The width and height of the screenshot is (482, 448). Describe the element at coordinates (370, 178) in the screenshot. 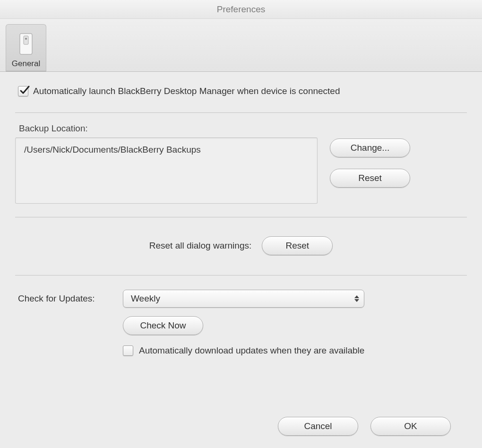

I see `reset-backup-button: Reset` at that location.